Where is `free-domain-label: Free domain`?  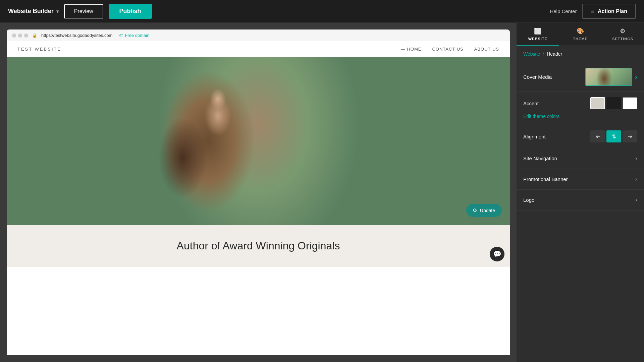
free-domain-label: Free domain is located at coordinates (137, 36).